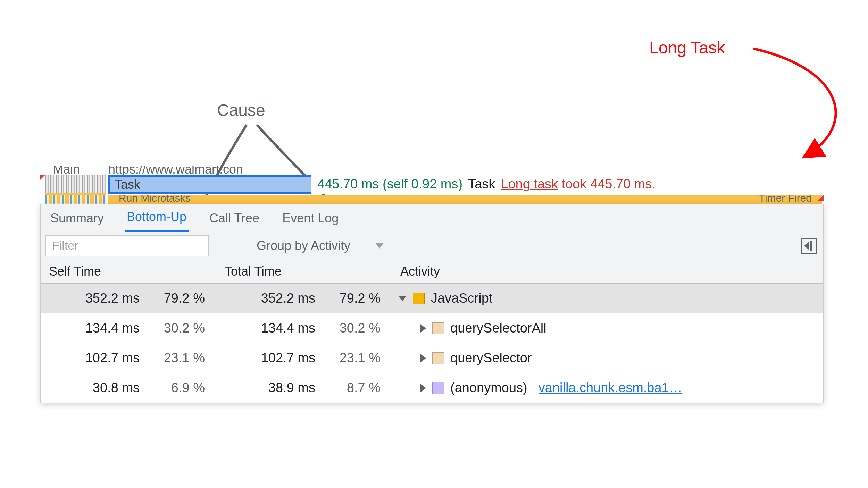 The width and height of the screenshot is (868, 488). I want to click on tooltip-warning: Long task took 445.70 ms., so click(578, 184).